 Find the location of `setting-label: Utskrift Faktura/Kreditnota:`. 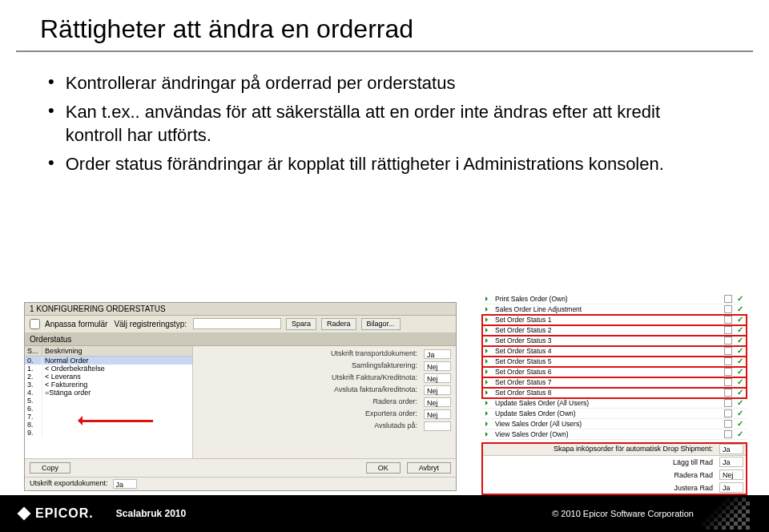

setting-label: Utskrift Faktura/Kreditnota: is located at coordinates (308, 378).